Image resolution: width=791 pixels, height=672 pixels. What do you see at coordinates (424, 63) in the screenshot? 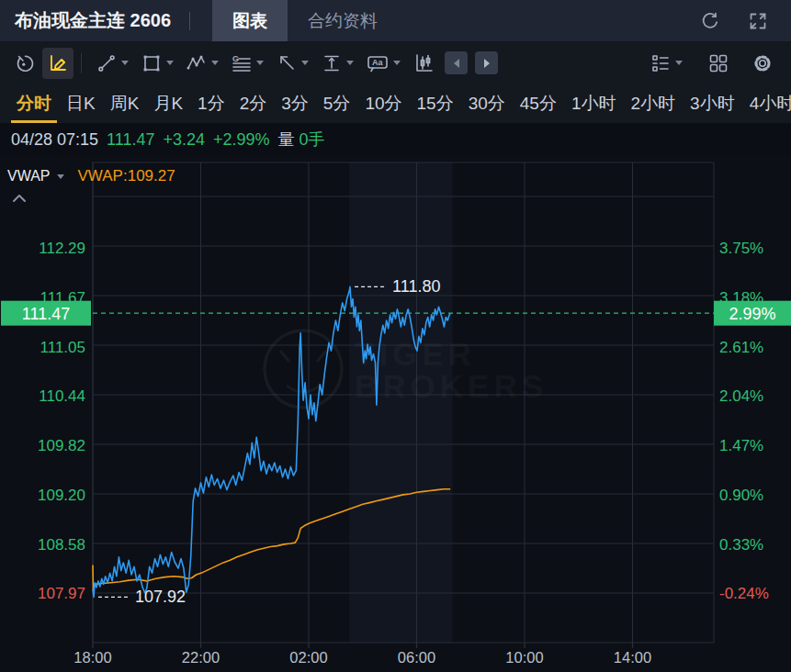
I see `candlestick-tool-button` at bounding box center [424, 63].